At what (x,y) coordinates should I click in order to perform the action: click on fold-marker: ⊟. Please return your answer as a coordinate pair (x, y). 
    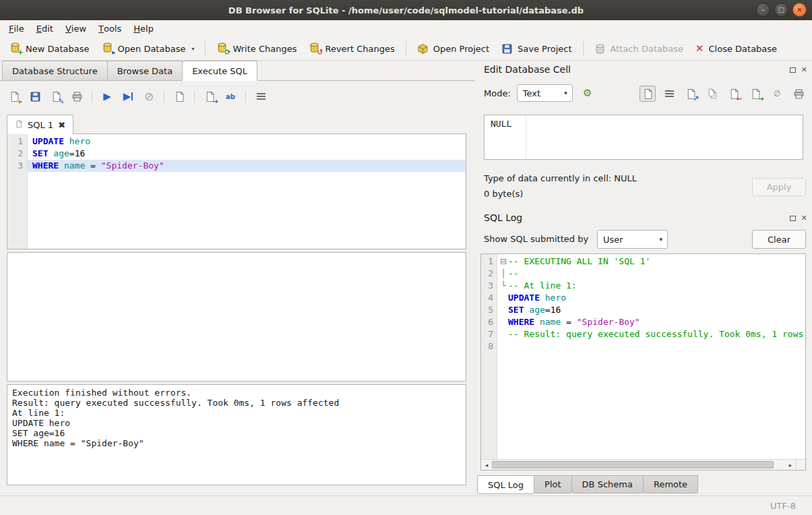
    Looking at the image, I should click on (503, 262).